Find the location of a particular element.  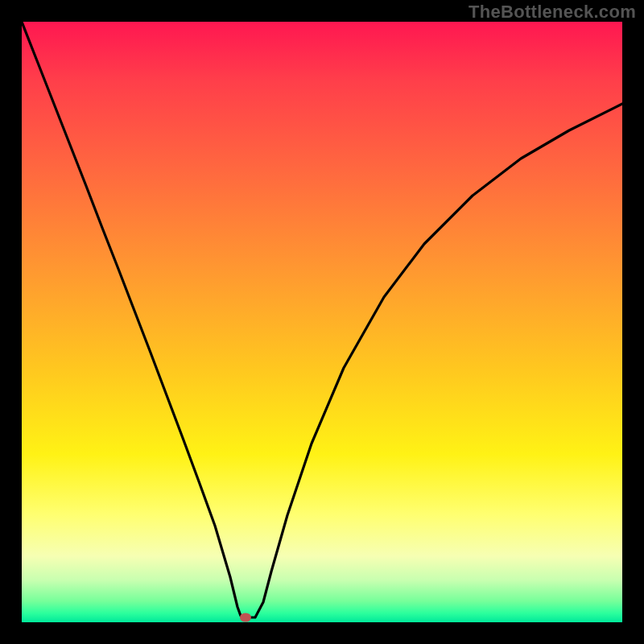

optimum-marker is located at coordinates (246, 618).